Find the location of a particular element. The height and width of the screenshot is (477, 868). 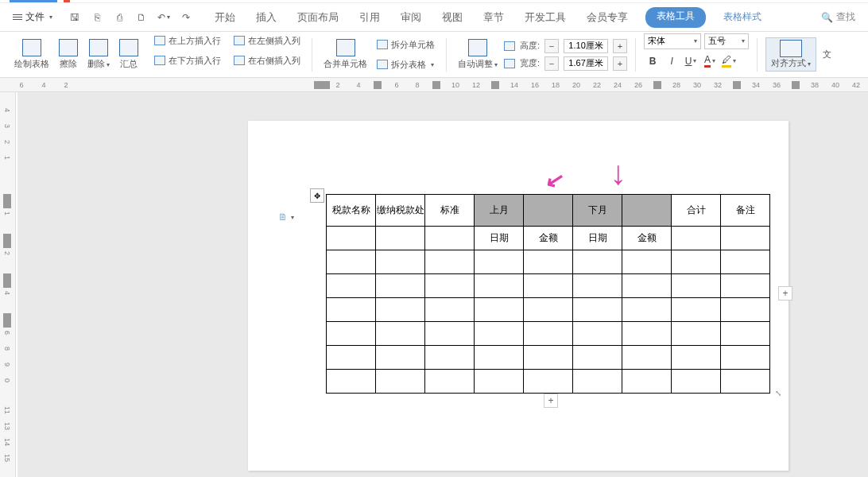

add-row-button: + is located at coordinates (551, 401).